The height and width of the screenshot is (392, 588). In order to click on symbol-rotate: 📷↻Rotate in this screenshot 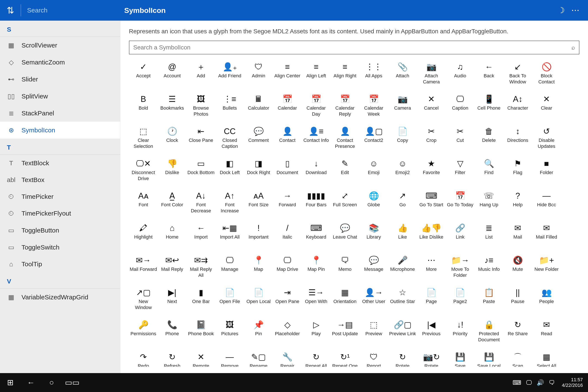, I will do `click(432, 358)`.